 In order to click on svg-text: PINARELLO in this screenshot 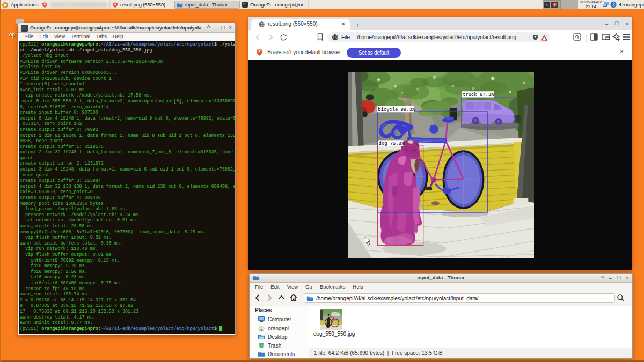, I will do `click(426, 141)`.